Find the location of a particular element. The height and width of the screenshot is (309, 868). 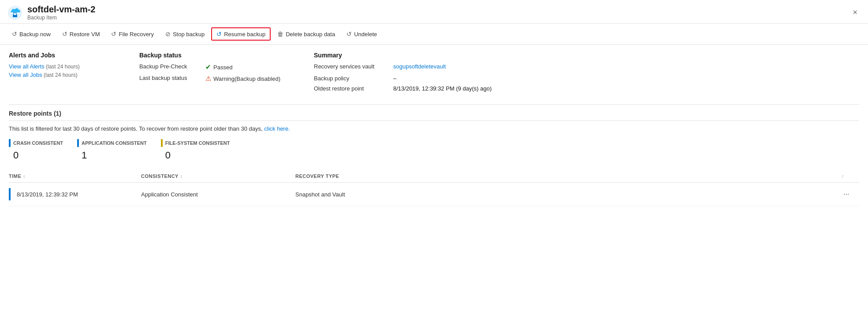

fs-consistent-item: FILE-SYSTEM CONSISTENT 0 is located at coordinates (196, 150).